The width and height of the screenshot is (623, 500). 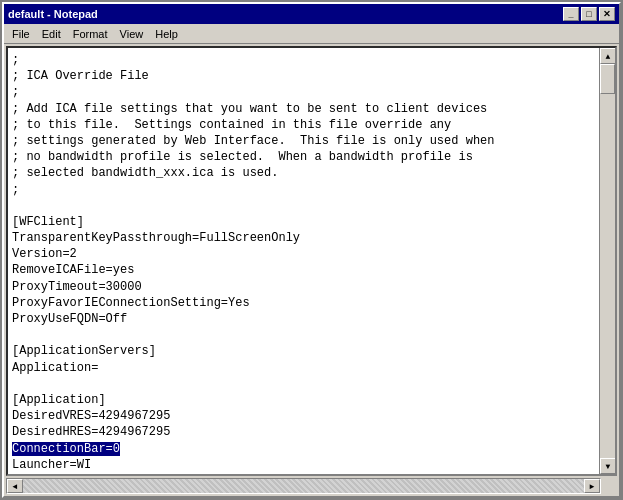 I want to click on menu-bar: File Edit Format View Help, so click(x=312, y=34).